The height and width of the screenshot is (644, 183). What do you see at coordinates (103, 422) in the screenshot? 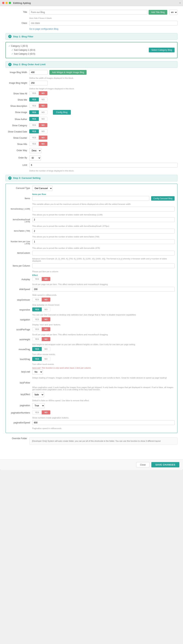
I see `pagination-speed-input` at bounding box center [103, 422].